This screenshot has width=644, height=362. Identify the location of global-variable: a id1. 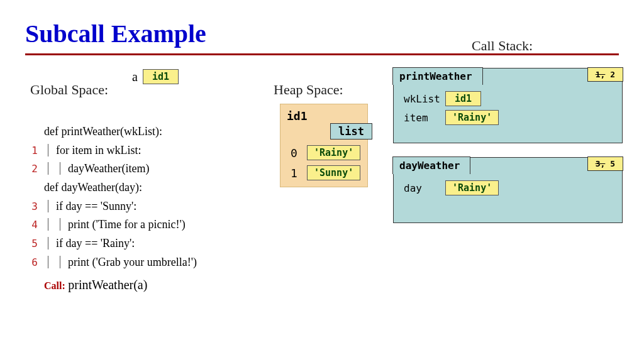
(155, 77).